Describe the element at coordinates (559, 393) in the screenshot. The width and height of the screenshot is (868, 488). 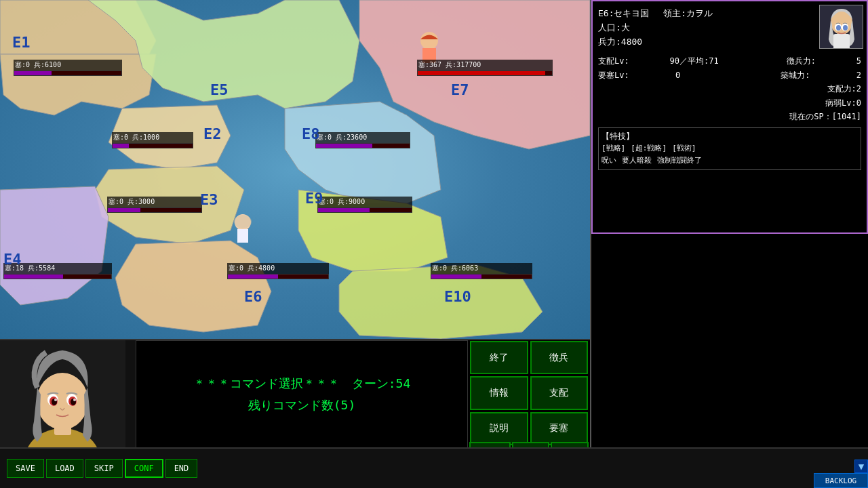
I see `dominate-button: 支配` at that location.